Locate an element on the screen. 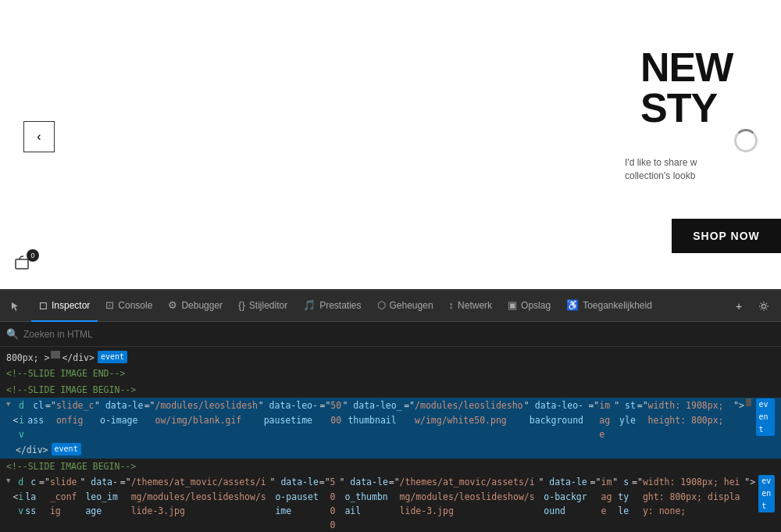  prev-button: ‹ is located at coordinates (39, 137).